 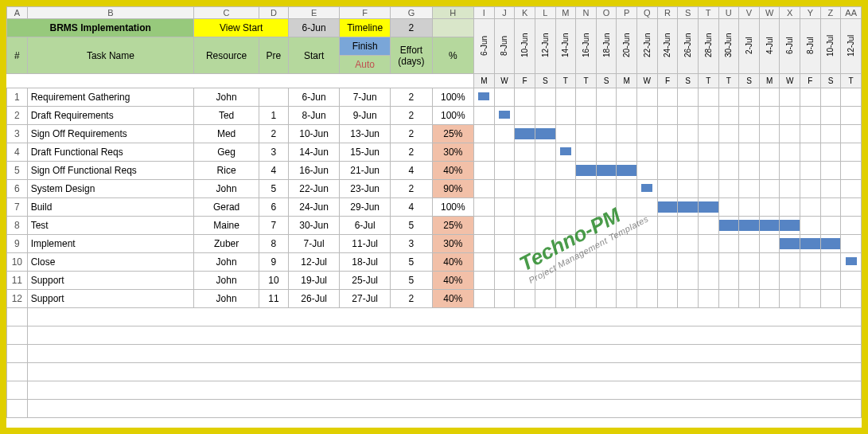 What do you see at coordinates (606, 13) in the screenshot?
I see `col-letter: O` at bounding box center [606, 13].